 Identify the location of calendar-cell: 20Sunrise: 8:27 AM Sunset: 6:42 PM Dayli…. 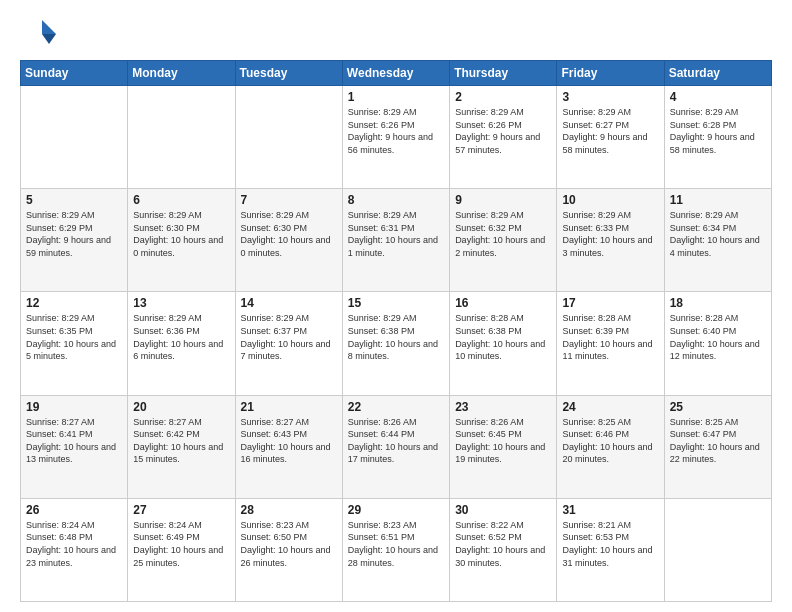
(182, 446).